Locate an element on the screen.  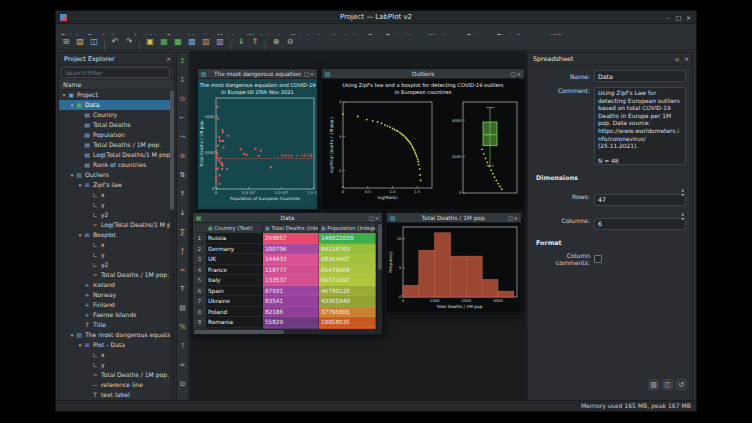
cell-population: 46780120 is located at coordinates (348, 292).